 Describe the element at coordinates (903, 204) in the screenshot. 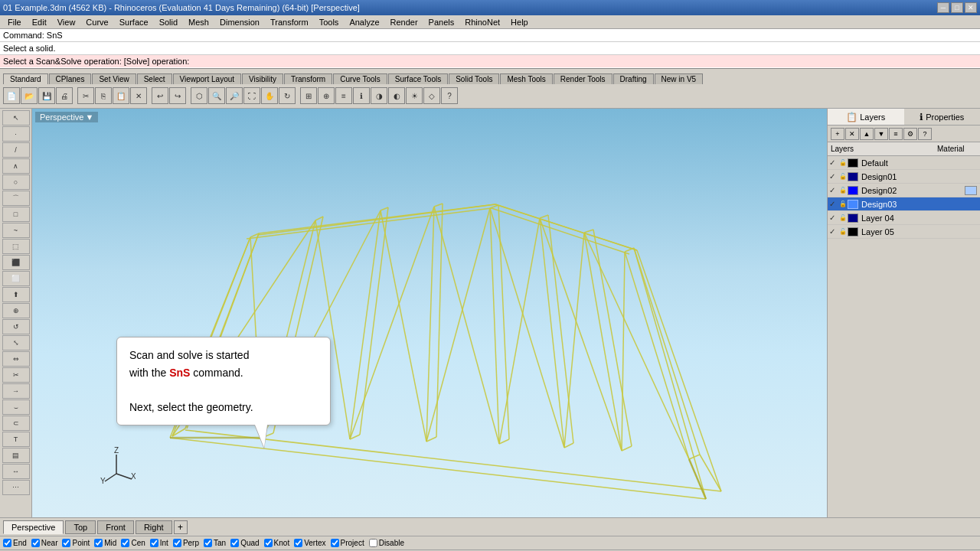

I see `layer-row-design03: ✓ 🔓 Design03` at that location.